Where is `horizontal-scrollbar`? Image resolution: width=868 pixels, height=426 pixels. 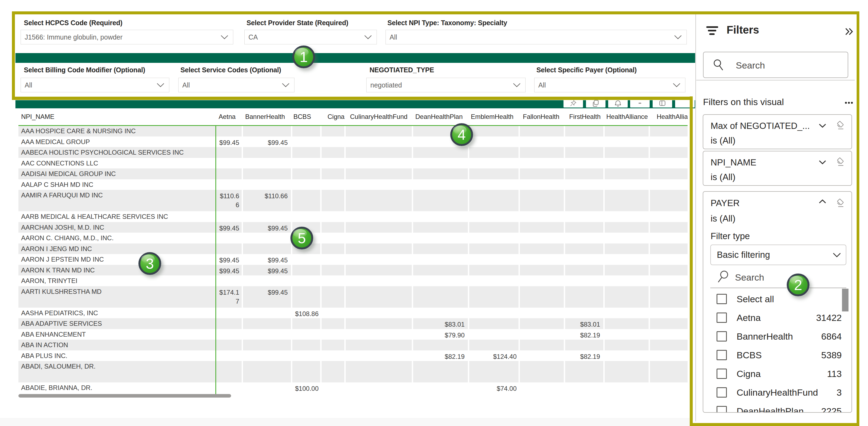 horizontal-scrollbar is located at coordinates (125, 396).